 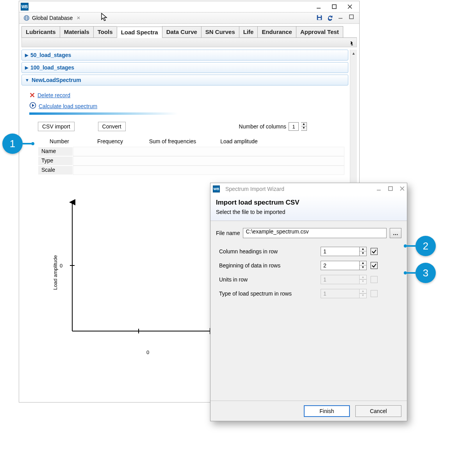 What do you see at coordinates (55, 161) in the screenshot?
I see `row-label-type: Type` at bounding box center [55, 161].